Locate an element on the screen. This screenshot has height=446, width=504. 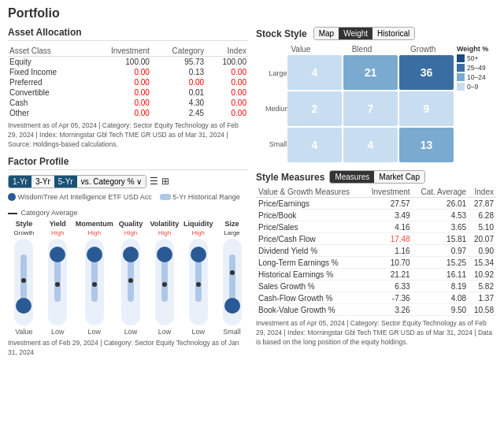
style-matrix: 421362794413 is located at coordinates (370, 109).